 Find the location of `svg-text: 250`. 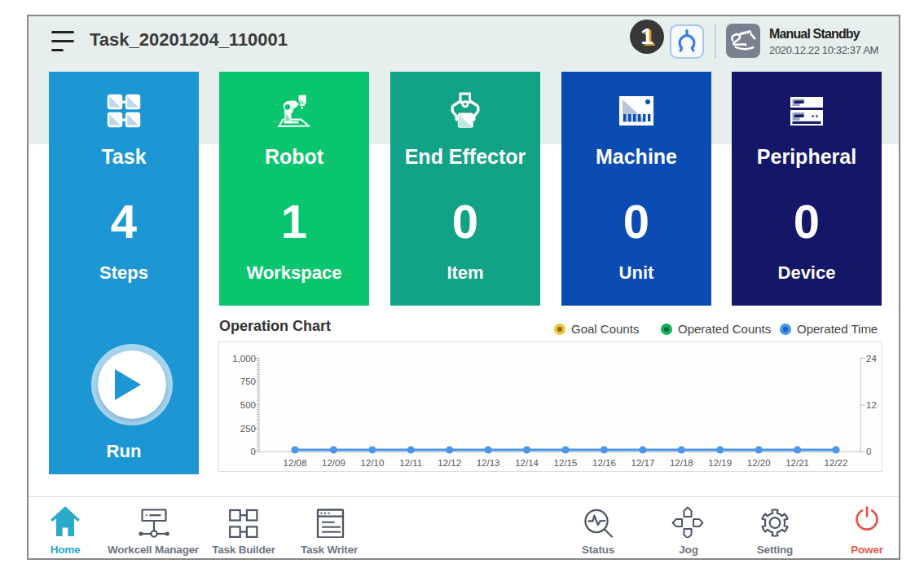

svg-text: 250 is located at coordinates (248, 429).